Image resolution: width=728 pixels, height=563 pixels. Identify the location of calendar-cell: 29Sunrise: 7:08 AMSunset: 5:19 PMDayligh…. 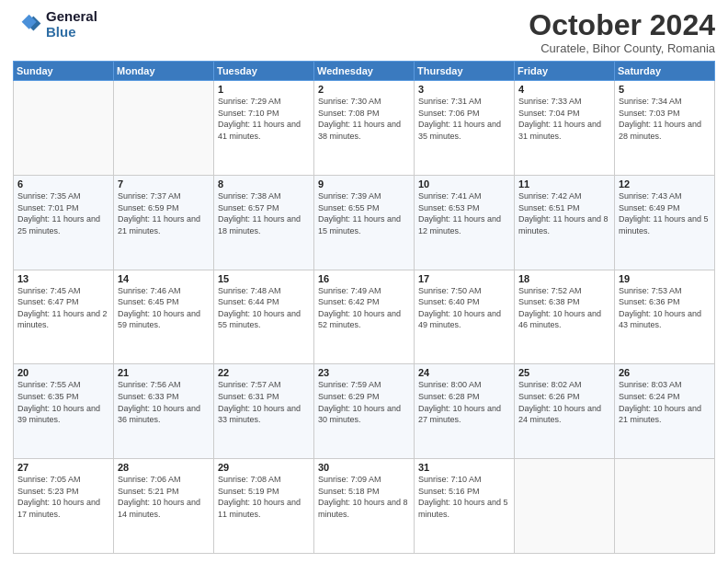
(265, 506).